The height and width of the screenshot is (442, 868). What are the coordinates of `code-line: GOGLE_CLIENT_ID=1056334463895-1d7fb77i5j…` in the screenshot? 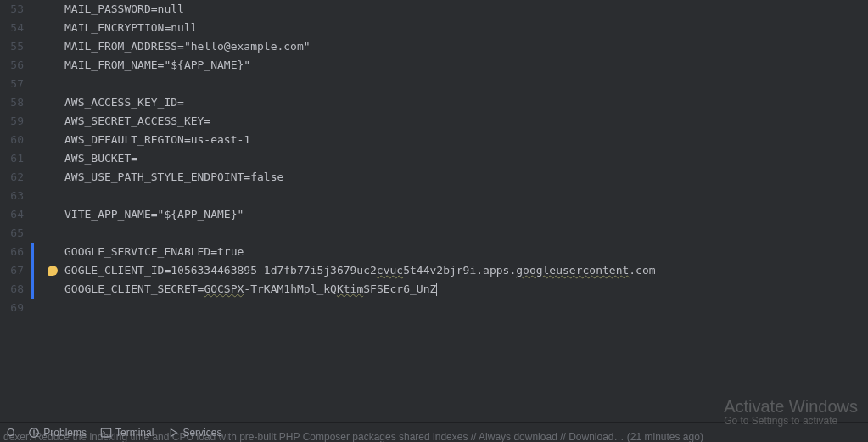 It's located at (467, 271).